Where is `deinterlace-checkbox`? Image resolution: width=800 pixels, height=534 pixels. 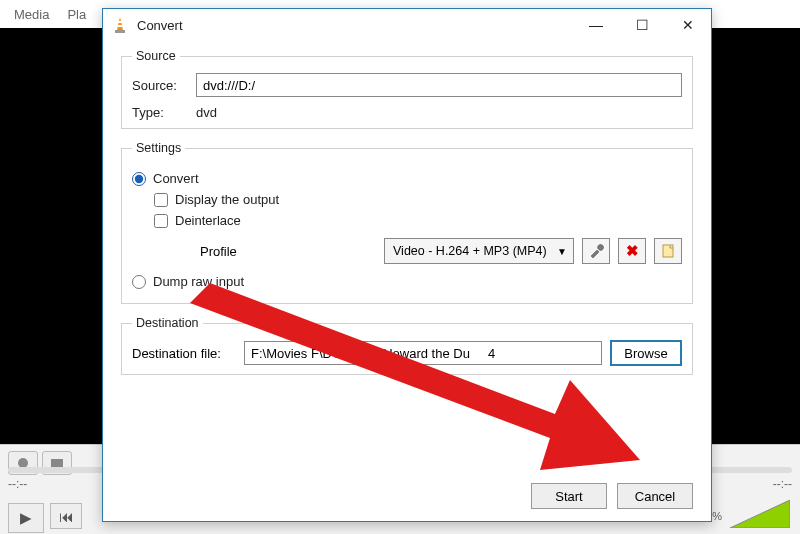 deinterlace-checkbox is located at coordinates (161, 221).